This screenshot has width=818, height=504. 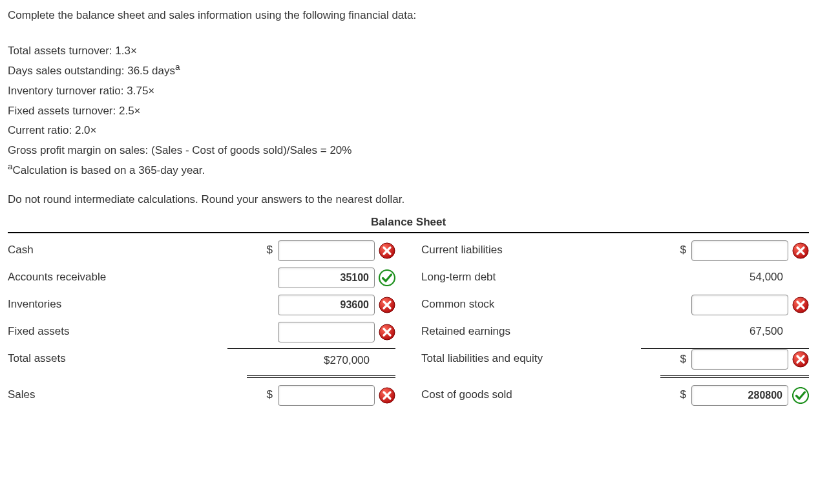 What do you see at coordinates (408, 222) in the screenshot?
I see `balance-sheet-title: Balance Sheet` at bounding box center [408, 222].